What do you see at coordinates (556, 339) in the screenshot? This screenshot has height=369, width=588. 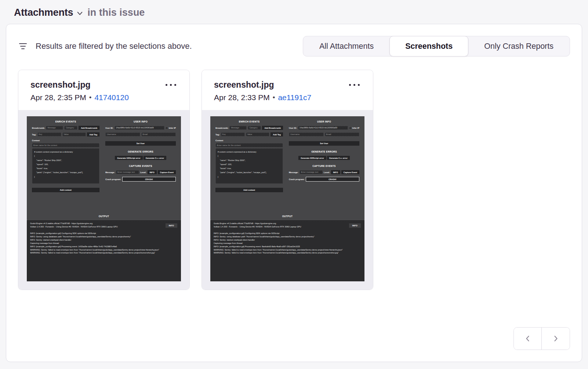 I see `chevron-right-icon` at bounding box center [556, 339].